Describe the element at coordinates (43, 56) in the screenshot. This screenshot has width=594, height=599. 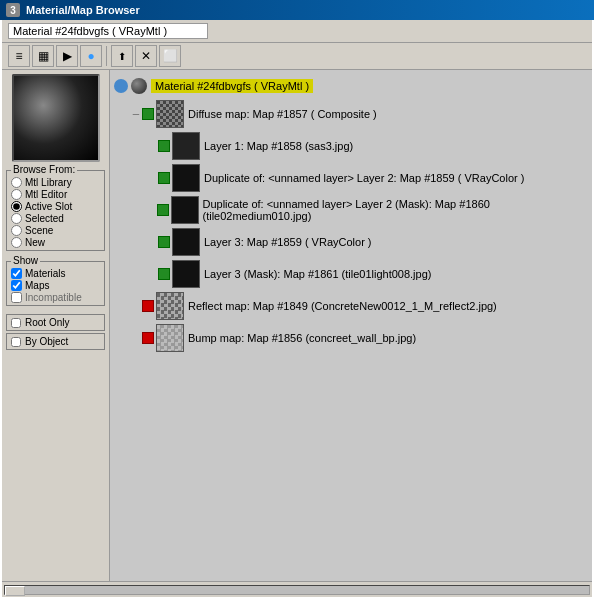
I see `icon-view-button: ▦` at that location.